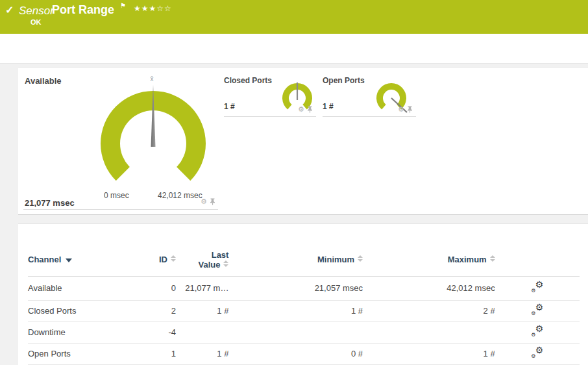 The width and height of the screenshot is (588, 365). I want to click on channel-id: -4, so click(149, 333).